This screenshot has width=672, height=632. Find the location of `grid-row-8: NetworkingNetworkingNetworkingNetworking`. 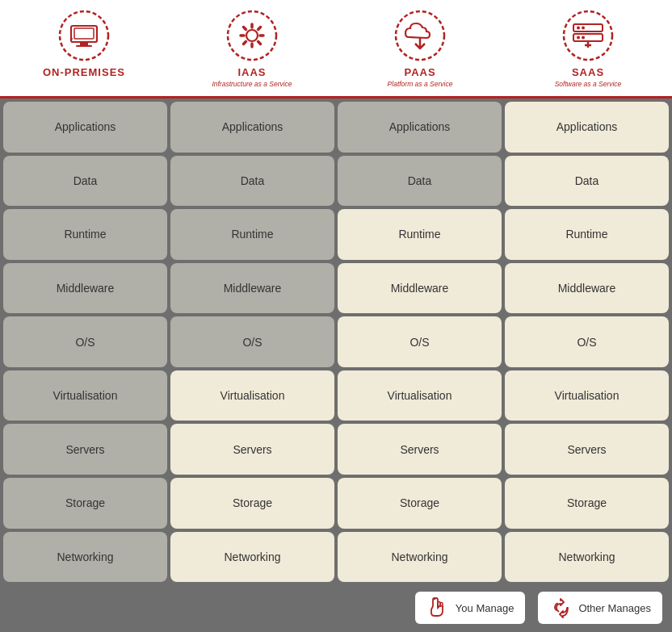

grid-row-8: NetworkingNetworkingNetworkingNetworking is located at coordinates (336, 557).